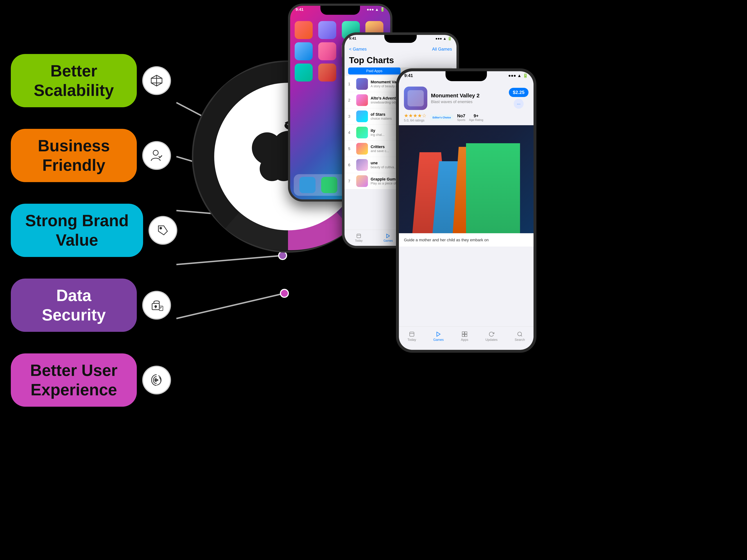  Describe the element at coordinates (74, 81) in the screenshot. I see `better-scalability-pill: BetterScalability` at that location.